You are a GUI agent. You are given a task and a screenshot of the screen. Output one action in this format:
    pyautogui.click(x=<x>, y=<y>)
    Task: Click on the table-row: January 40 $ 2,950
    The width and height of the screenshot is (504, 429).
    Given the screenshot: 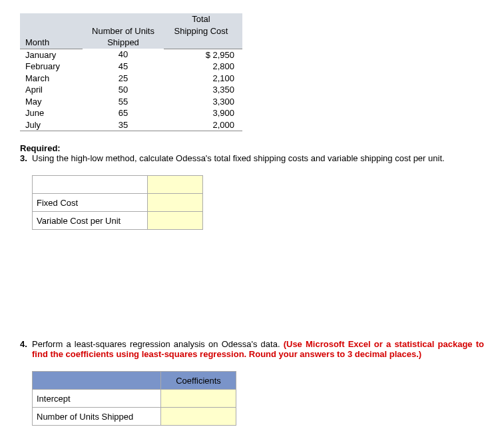 What is the action you would take?
    pyautogui.click(x=131, y=55)
    